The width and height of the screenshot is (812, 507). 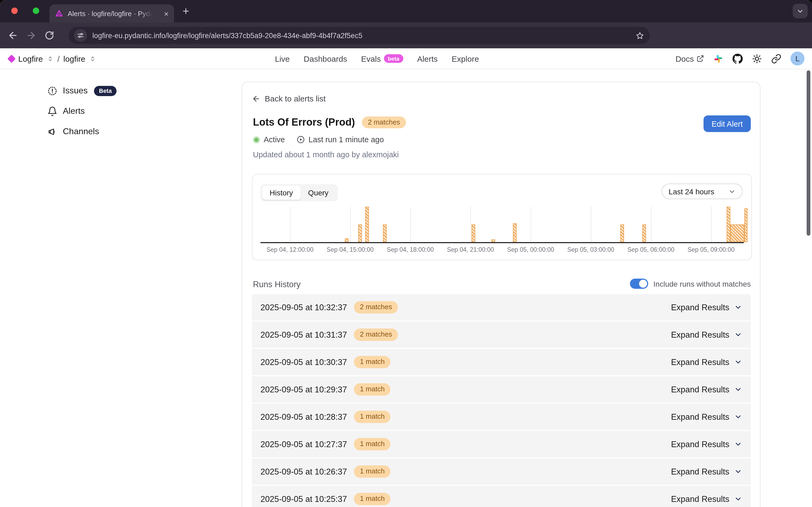 I want to click on tune-icon, so click(x=80, y=36).